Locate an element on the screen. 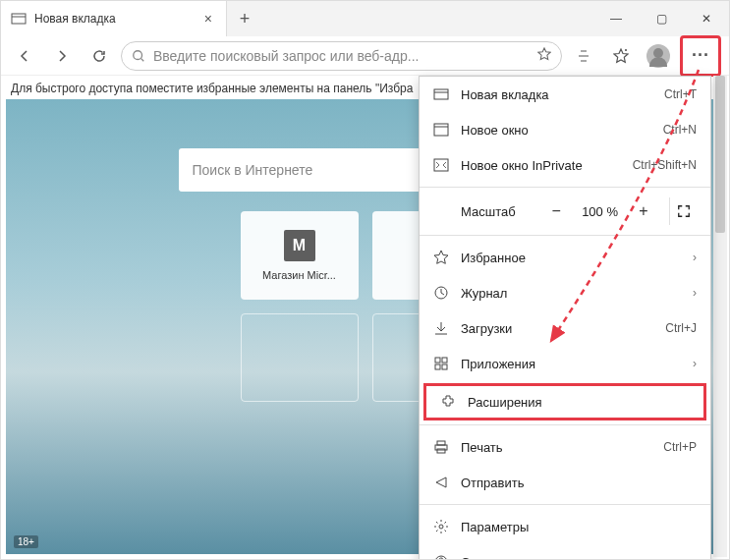 This screenshot has height=560, width=730. menu-print: Печать Ctrl+P is located at coordinates (565, 447).